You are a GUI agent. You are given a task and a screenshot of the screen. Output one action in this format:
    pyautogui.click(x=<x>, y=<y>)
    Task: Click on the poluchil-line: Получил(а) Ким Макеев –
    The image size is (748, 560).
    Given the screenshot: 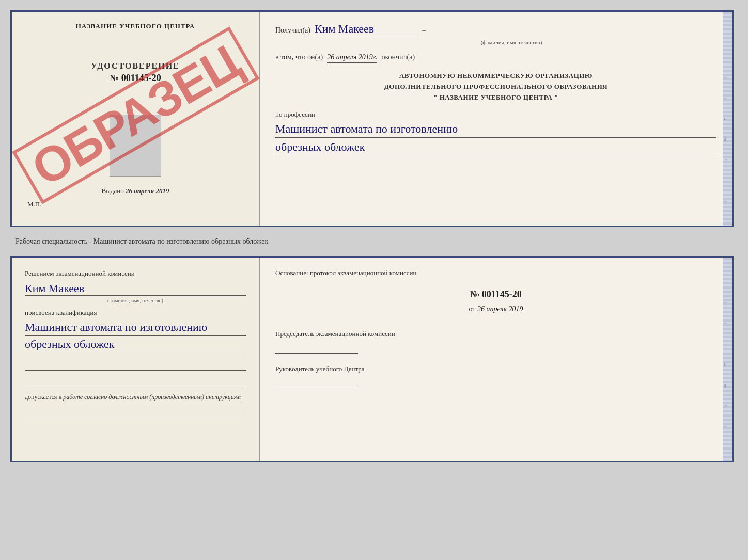 What is the action you would take?
    pyautogui.click(x=496, y=30)
    